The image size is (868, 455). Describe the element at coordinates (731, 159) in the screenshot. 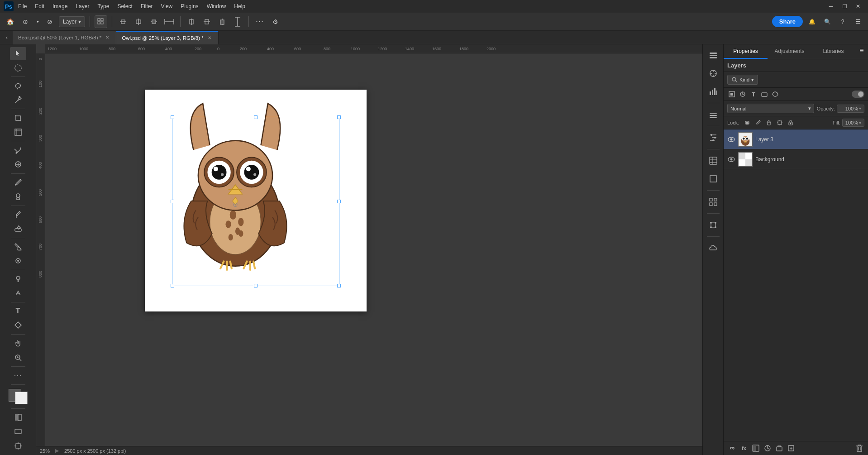

I see `background-visibility` at that location.